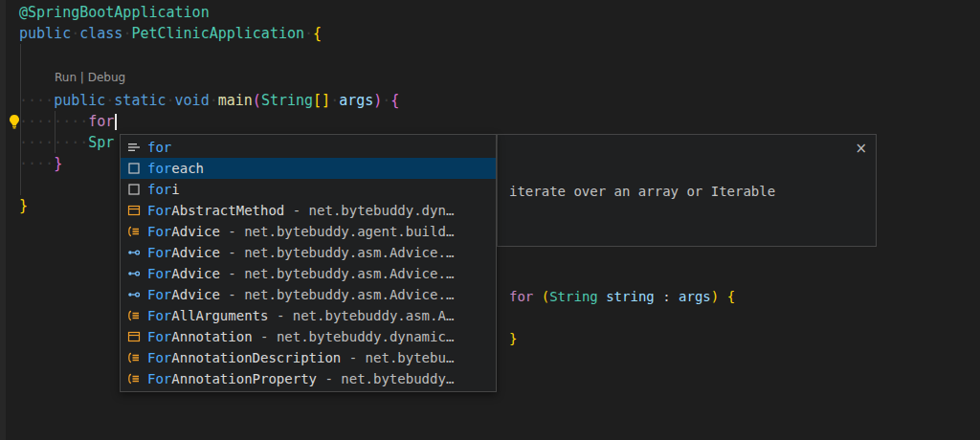 The height and width of the screenshot is (440, 980). What do you see at coordinates (36, 100) in the screenshot?
I see `code-token: ····` at bounding box center [36, 100].